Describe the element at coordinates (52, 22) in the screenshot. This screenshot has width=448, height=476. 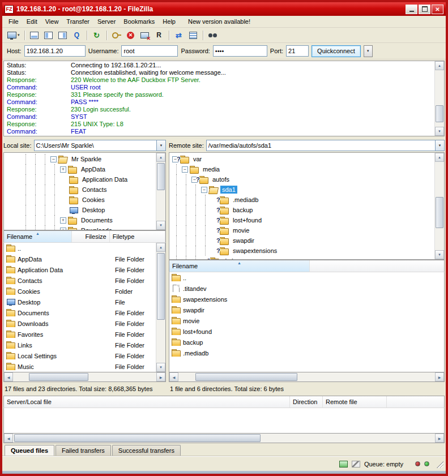
I see `menu-view: View` at that location.